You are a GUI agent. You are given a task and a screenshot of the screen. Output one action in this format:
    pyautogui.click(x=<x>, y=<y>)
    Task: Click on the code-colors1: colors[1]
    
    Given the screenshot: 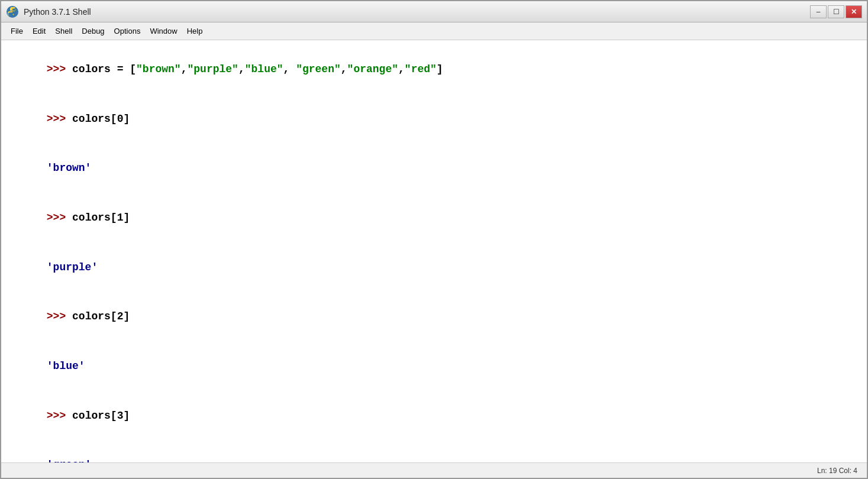 What is the action you would take?
    pyautogui.click(x=101, y=218)
    